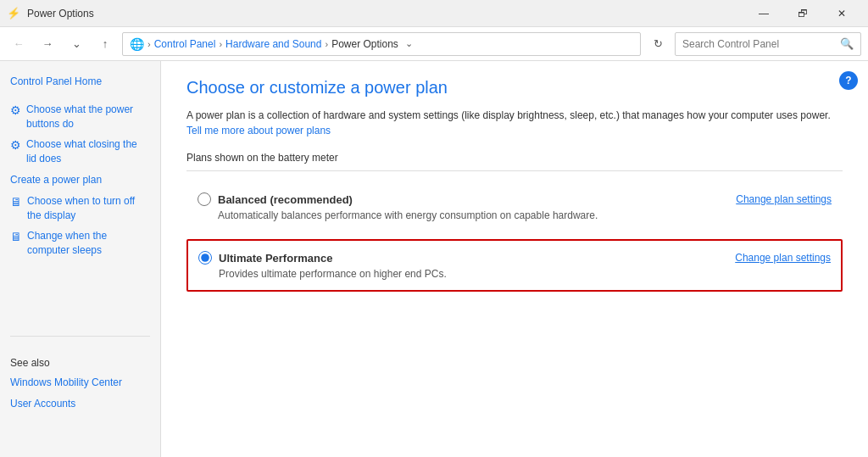  What do you see at coordinates (80, 180) in the screenshot?
I see `sidebar-item-create-plan: Create a power plan` at bounding box center [80, 180].